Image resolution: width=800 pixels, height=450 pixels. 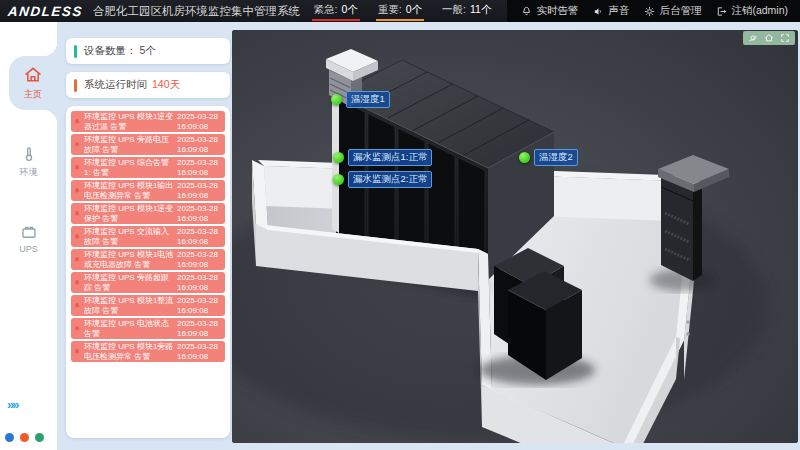 I want to click on logout-button: 注销(admin), so click(x=752, y=11).